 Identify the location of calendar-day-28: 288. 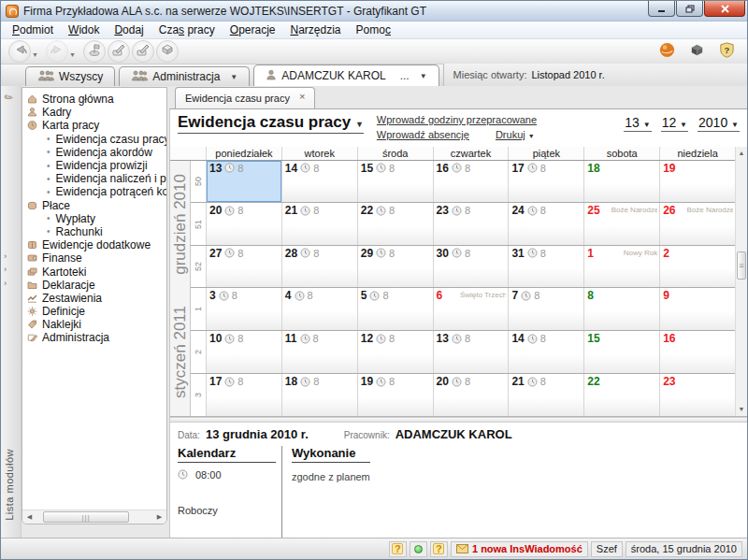
(320, 267).